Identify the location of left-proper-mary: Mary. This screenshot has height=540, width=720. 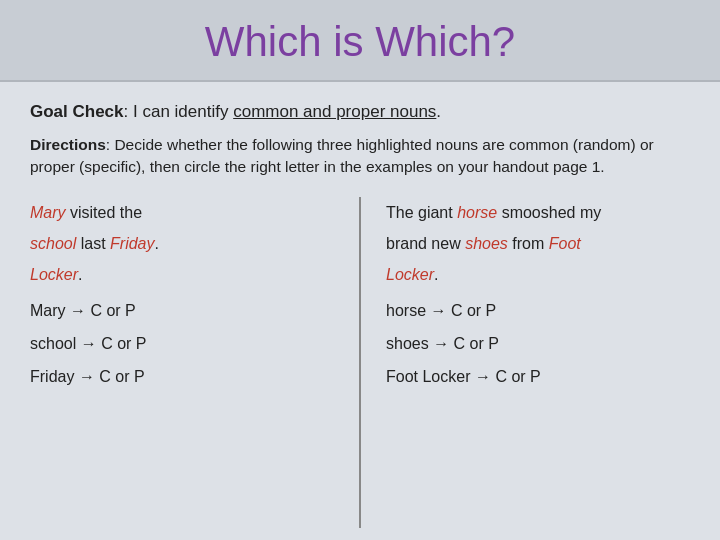
(48, 212).